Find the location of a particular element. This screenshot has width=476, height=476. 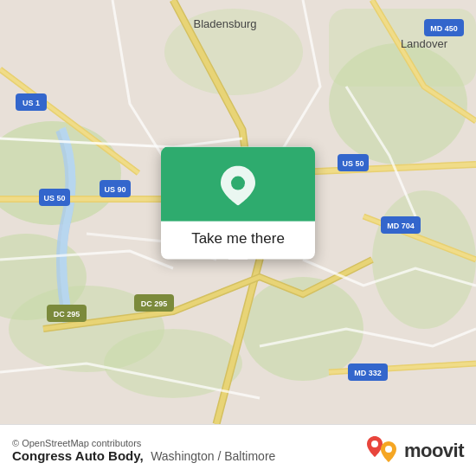

footer-title: Congress Auto Body, is located at coordinates (78, 455).